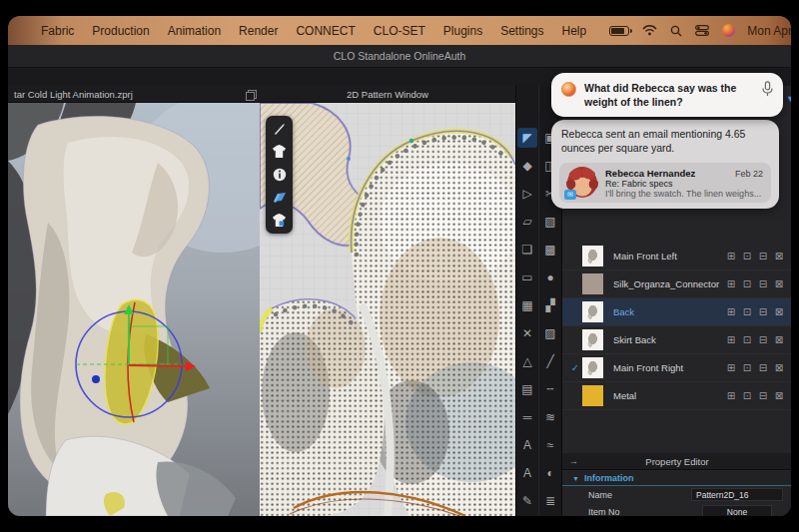 Image resolution: width=799 pixels, height=532 pixels. I want to click on tint-icon, so click(729, 30).